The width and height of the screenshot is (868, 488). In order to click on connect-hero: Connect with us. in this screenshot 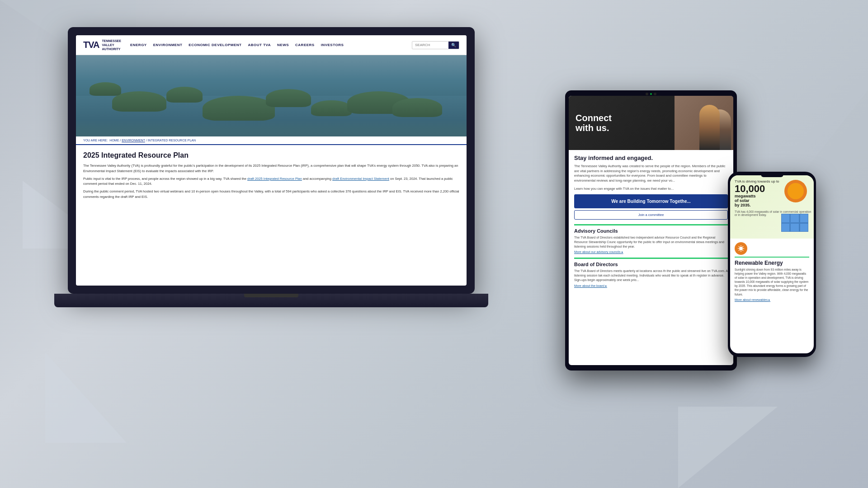, I will do `click(651, 123)`.